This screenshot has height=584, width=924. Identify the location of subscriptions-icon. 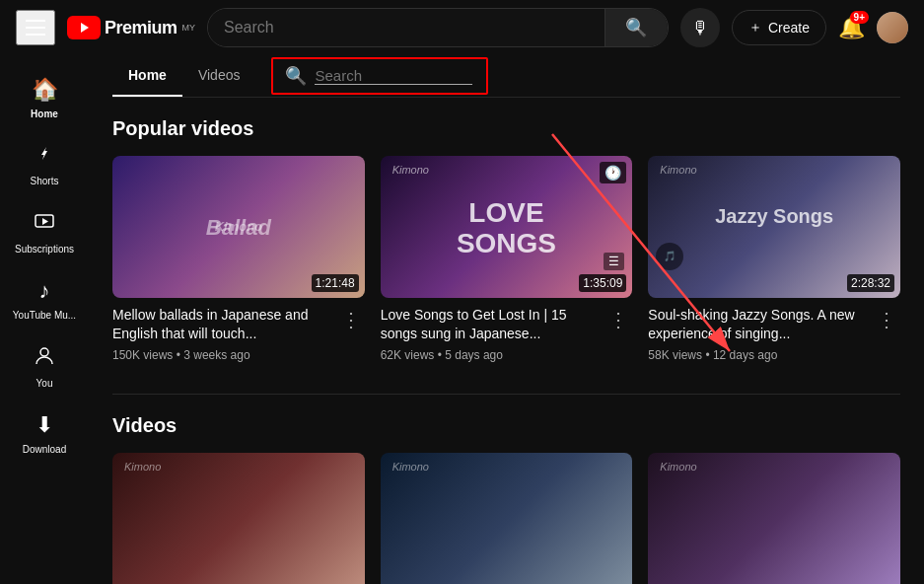
(44, 224).